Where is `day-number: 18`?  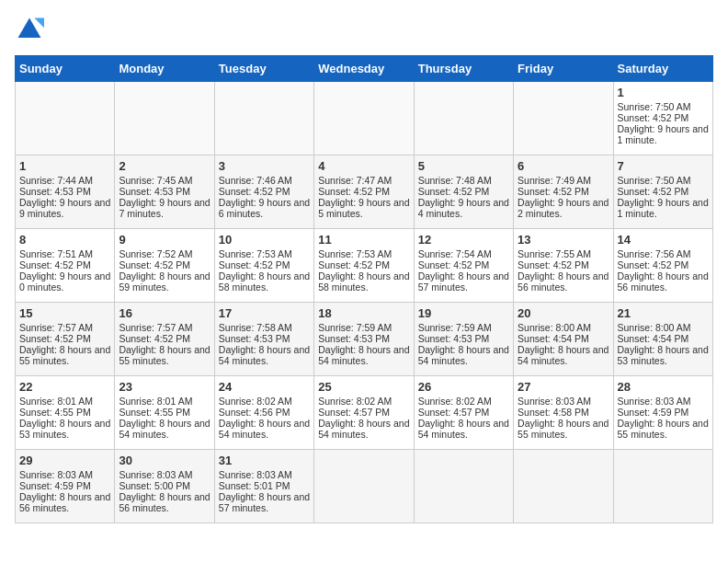 day-number: 18 is located at coordinates (364, 313).